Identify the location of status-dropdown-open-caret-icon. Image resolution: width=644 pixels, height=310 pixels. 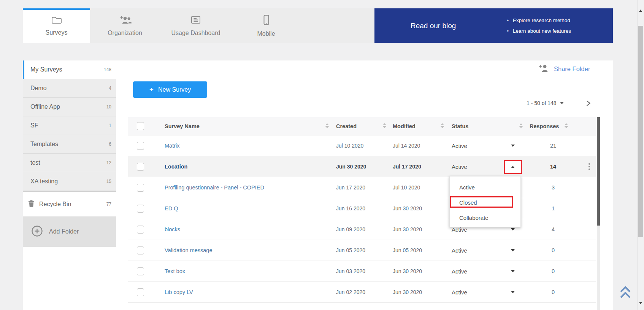
(513, 167).